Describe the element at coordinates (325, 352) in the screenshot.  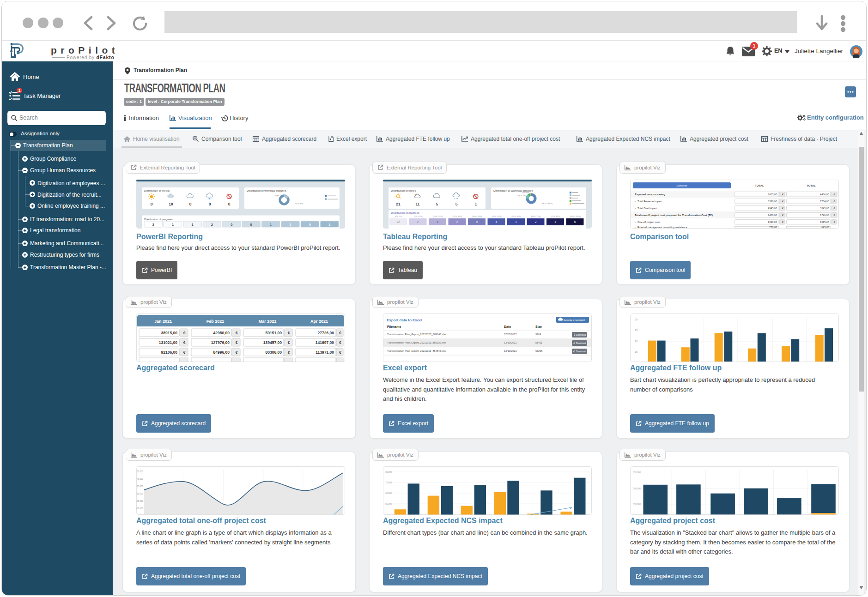
I see `svg-text: 113971,00` at that location.